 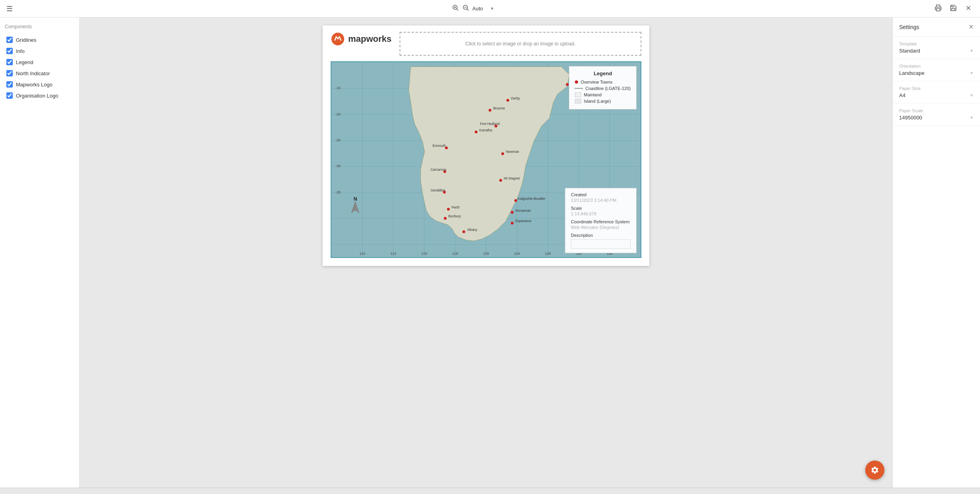 I want to click on svg-text: 124, so click(x=517, y=254).